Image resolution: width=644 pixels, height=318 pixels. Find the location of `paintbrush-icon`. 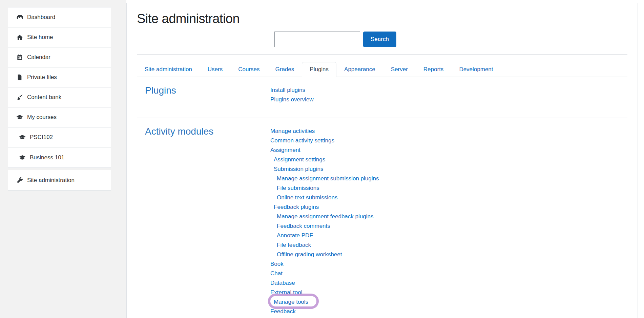

paintbrush-icon is located at coordinates (20, 97).